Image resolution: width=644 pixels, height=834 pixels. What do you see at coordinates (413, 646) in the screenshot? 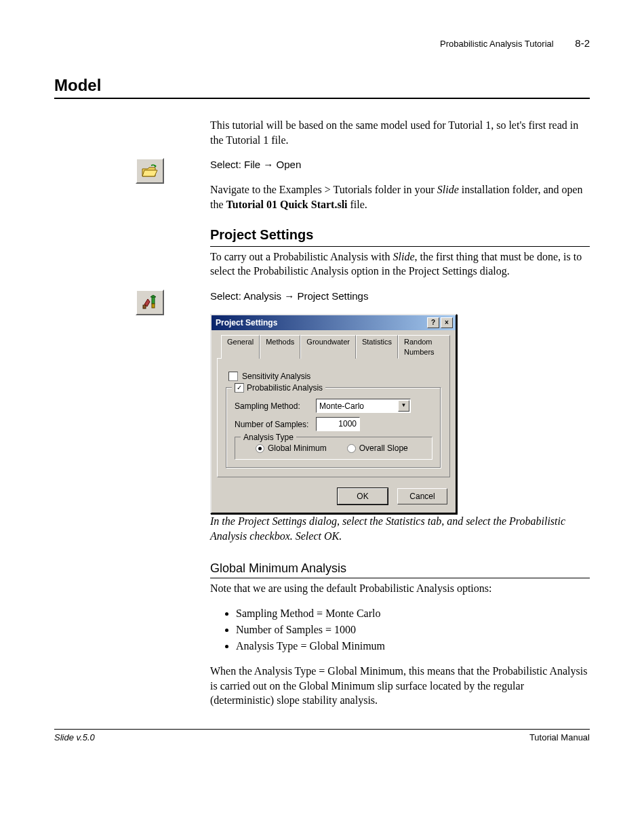
I see `list-item: Analysis Type = Global Minimum` at bounding box center [413, 646].